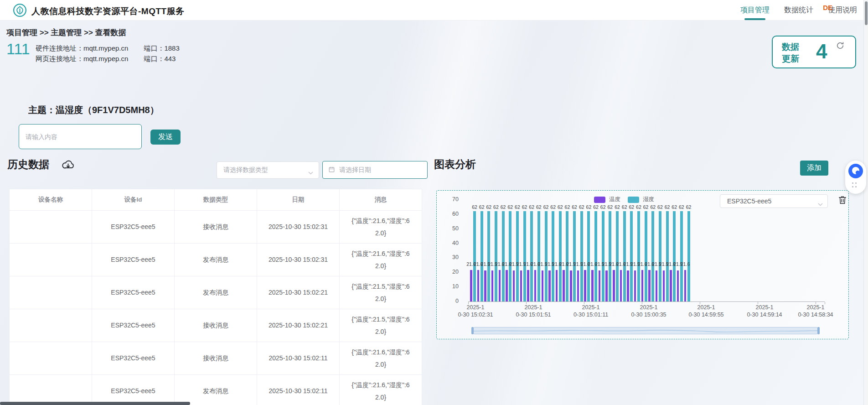  What do you see at coordinates (840, 47) in the screenshot?
I see `refresh-icon` at bounding box center [840, 47].